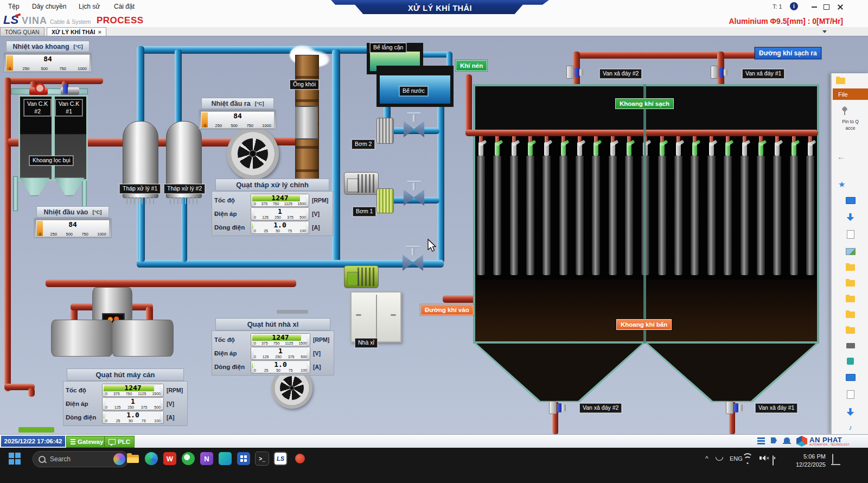 The height and width of the screenshot is (483, 868). I want to click on calculator-icon, so click(244, 459).